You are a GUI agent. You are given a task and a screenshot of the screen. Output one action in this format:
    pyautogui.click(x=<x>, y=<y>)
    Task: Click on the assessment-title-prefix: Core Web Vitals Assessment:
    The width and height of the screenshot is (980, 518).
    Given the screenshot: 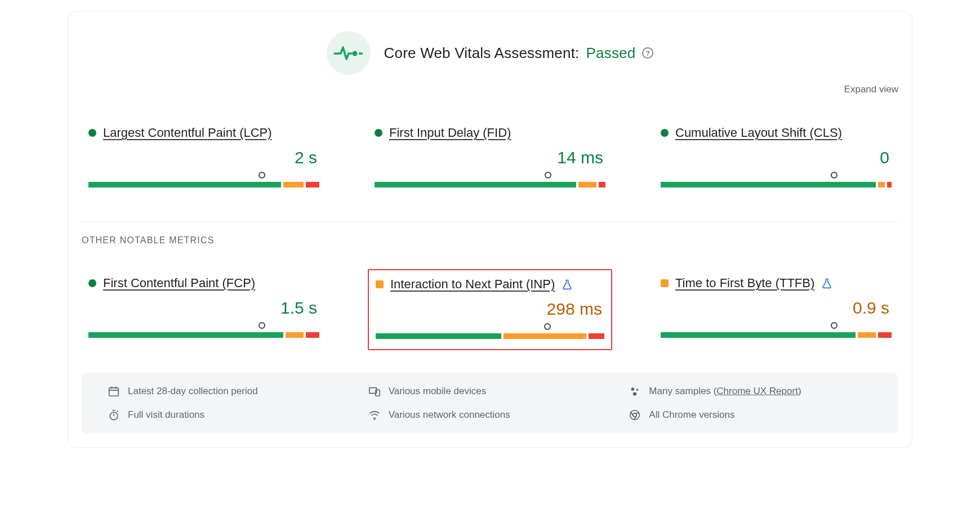 What is the action you would take?
    pyautogui.click(x=482, y=53)
    